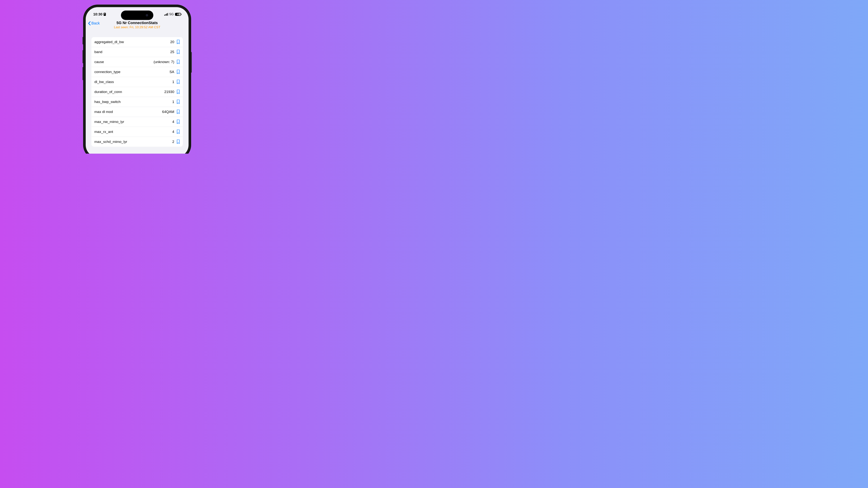 This screenshot has height=488, width=868. What do you see at coordinates (137, 122) in the screenshot?
I see `stat-row: max_nw_mimo_lyr4` at bounding box center [137, 122].